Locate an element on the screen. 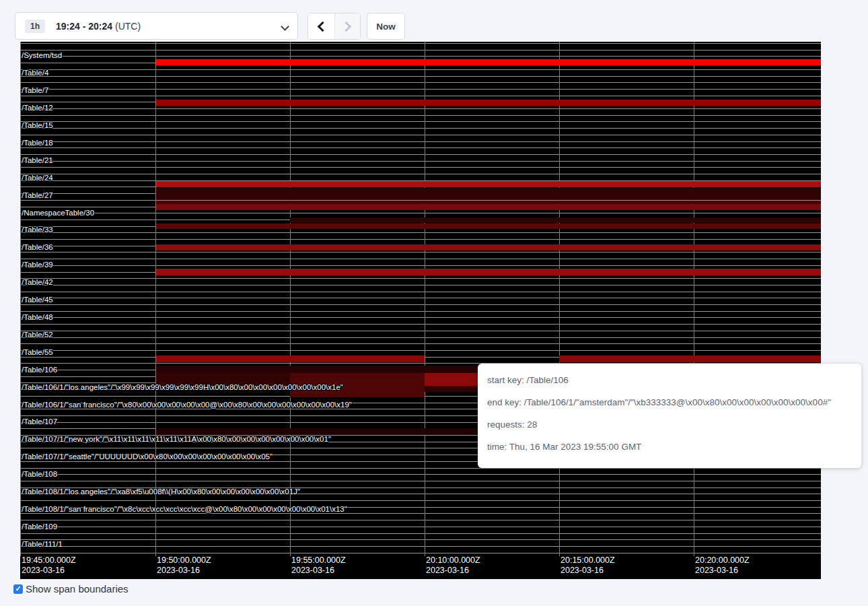 Image resolution: width=868 pixels, height=606 pixels. time-range-text: 19:24 - 20:24 is located at coordinates (84, 26).